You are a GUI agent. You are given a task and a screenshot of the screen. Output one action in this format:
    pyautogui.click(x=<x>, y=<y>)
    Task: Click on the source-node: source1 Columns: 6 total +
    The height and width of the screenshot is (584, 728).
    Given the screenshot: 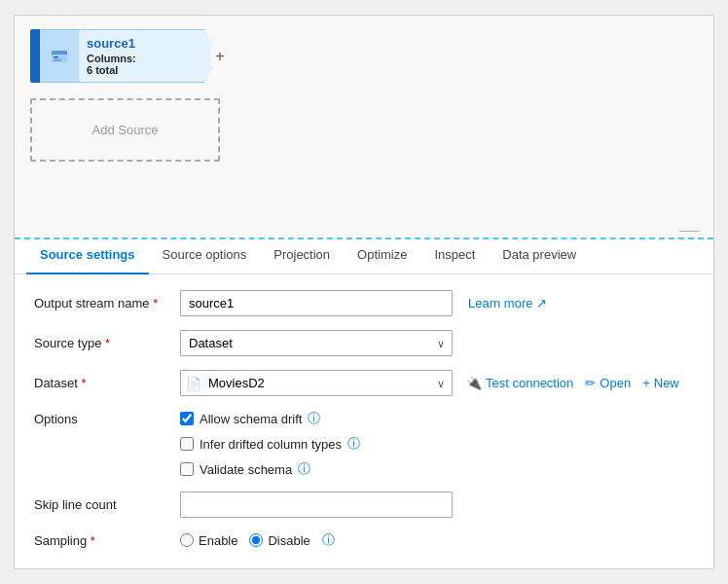 What is the action you would take?
    pyautogui.click(x=125, y=56)
    